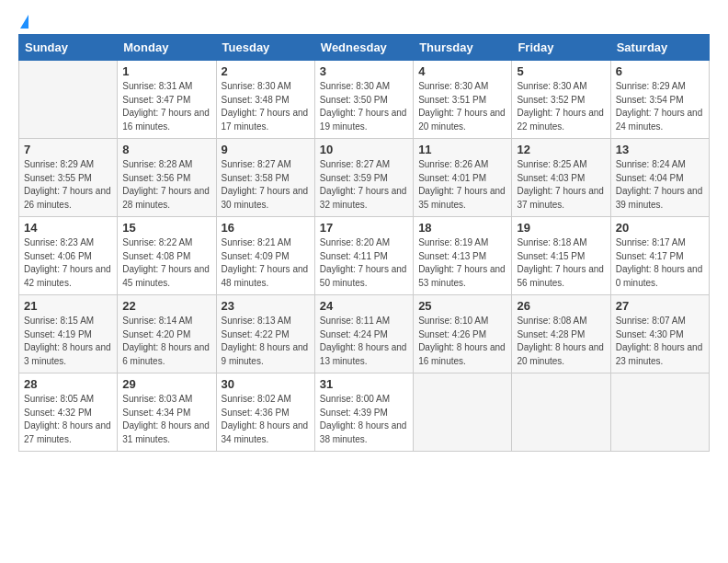 The width and height of the screenshot is (728, 563). Describe the element at coordinates (167, 256) in the screenshot. I see `day-cell: 15Sunrise: 8:22 AMSunset: 4:08 PMDayligh…` at that location.